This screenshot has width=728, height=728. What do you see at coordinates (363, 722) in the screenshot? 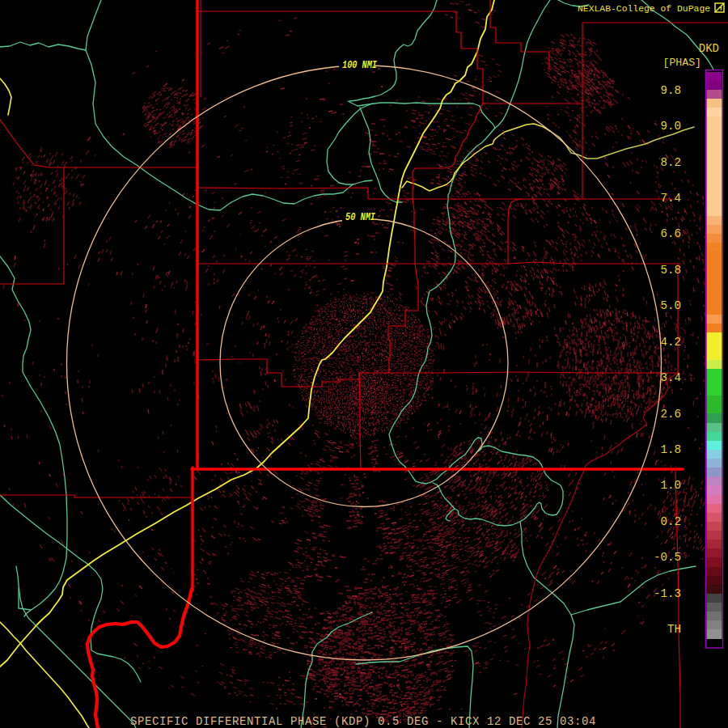
I see `svg-text:SPECIFIC DIFFERENTIAL PHASE (K: SPECIFIC DIFFERENTIAL PHASE (KDP) 0.5 DE…` at bounding box center [363, 722].